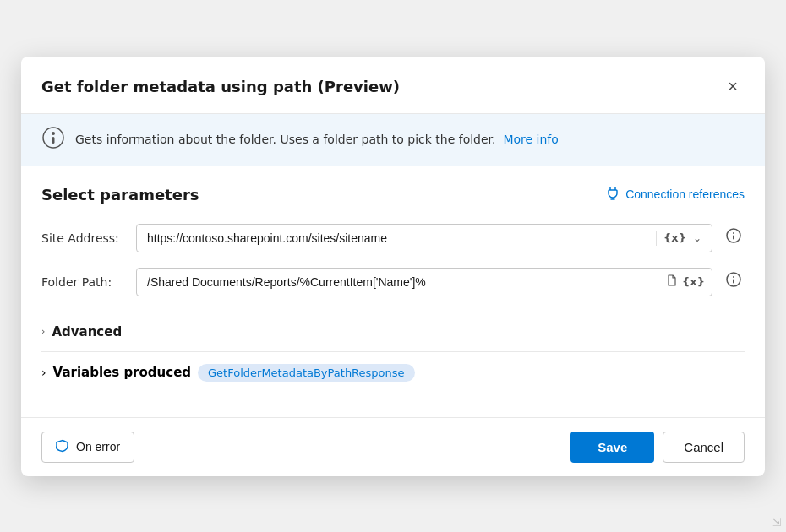 This screenshot has height=532, width=786. What do you see at coordinates (531, 139) in the screenshot?
I see `more-info-link: More info` at bounding box center [531, 139].